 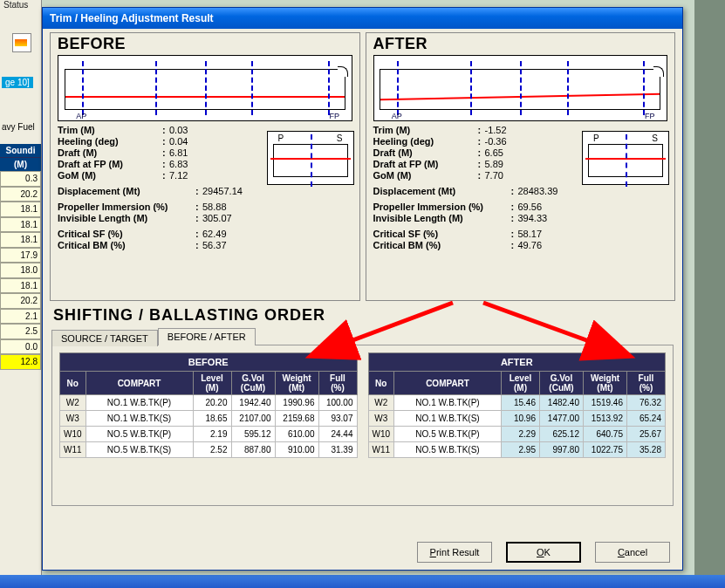 What do you see at coordinates (517, 405) in the screenshot?
I see `table-after: AFTER No COMPART Level(M) G.Vol(CuM) Wei…` at bounding box center [517, 405].